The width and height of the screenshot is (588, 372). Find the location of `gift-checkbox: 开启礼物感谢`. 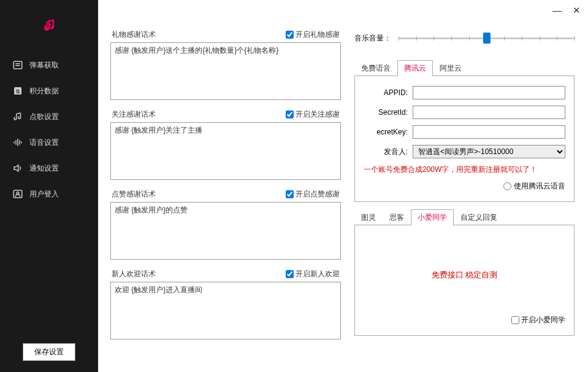

gift-checkbox: 开启礼物感谢 is located at coordinates (313, 34).